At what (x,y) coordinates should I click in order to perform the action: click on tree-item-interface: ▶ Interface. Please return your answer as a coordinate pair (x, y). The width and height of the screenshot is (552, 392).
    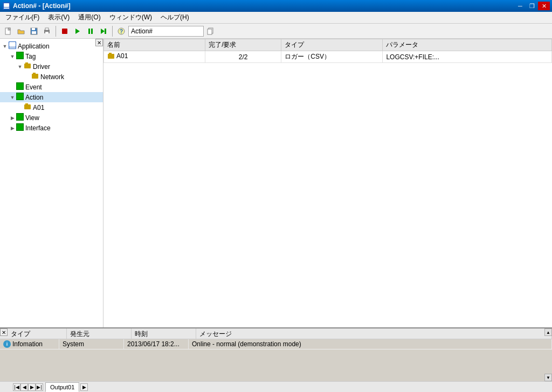
    Looking at the image, I should click on (52, 128).